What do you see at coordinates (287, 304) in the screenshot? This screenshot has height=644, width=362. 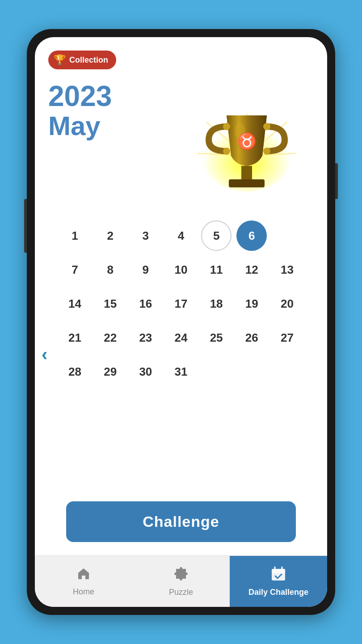 I see `calendar-day-20: 20` at bounding box center [287, 304].